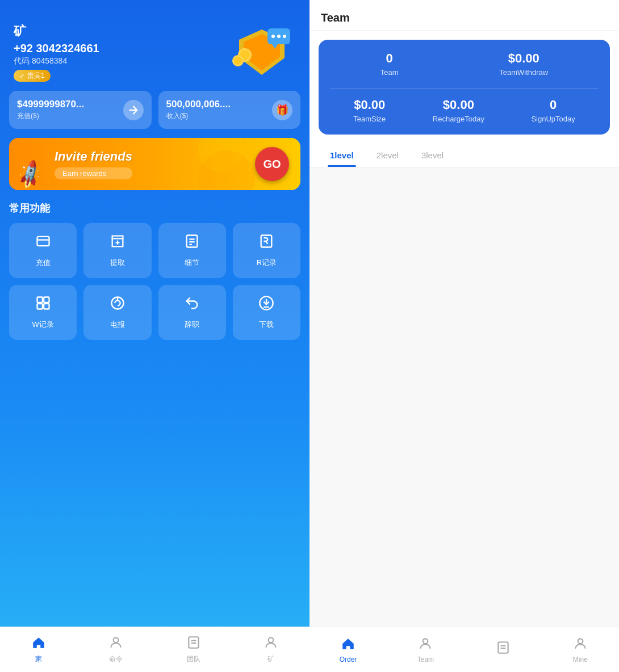  What do you see at coordinates (57, 49) in the screenshot?
I see `phone-number: +92 3042324661` at bounding box center [57, 49].